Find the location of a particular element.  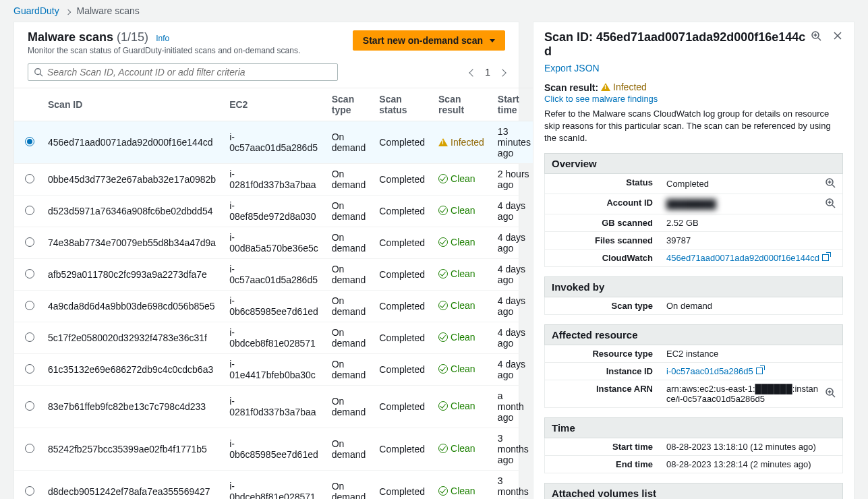

breadcrumb-parent: GuardDuty is located at coordinates (36, 11).